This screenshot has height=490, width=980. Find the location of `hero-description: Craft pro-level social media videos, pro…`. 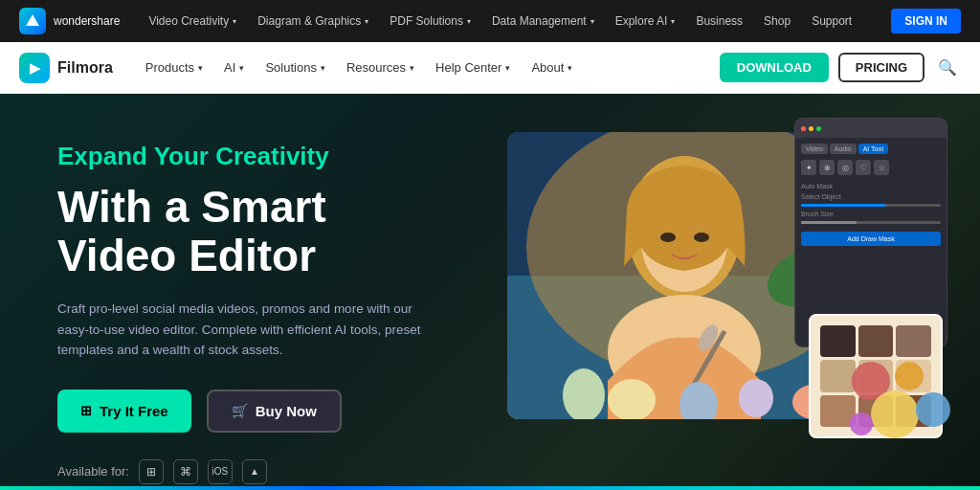

hero-description: Craft pro-level social media videos, pro… is located at coordinates (239, 329).